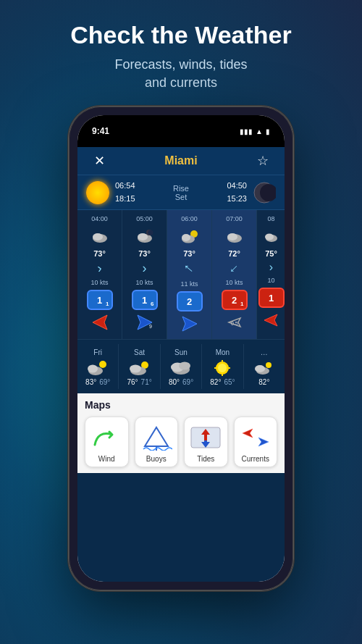  What do you see at coordinates (235, 219) in the screenshot?
I see `hour-label-3: 07:00` at bounding box center [235, 219].